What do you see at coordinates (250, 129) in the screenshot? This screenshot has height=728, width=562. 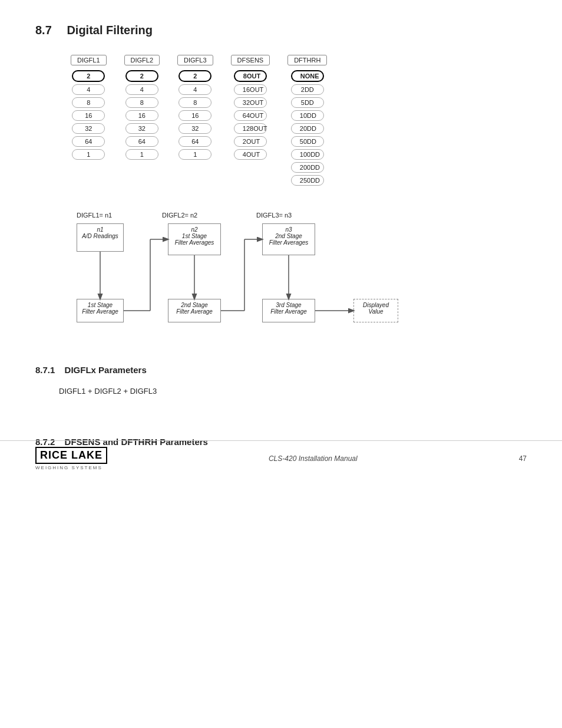 I see `param-item-128out: 128OUT` at bounding box center [250, 129].